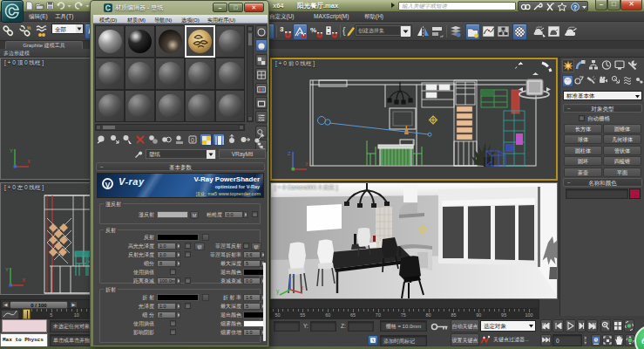  I want to click on scroll-right-arrow, so click(241, 127).